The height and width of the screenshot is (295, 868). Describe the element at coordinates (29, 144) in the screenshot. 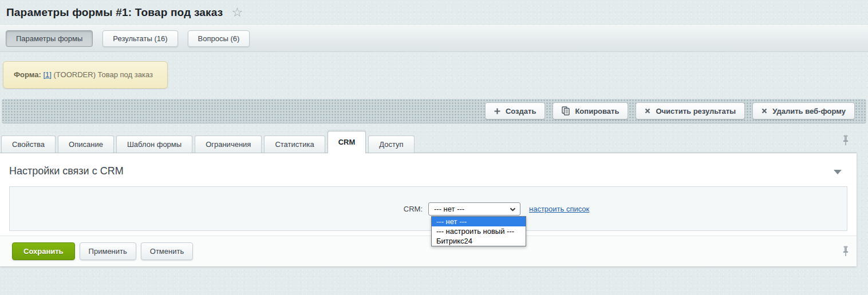

I see `tab-properties: Свойства` at that location.